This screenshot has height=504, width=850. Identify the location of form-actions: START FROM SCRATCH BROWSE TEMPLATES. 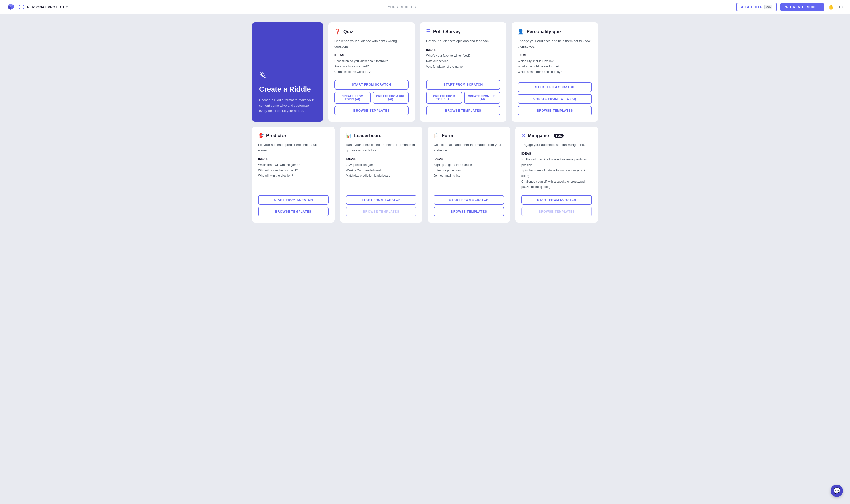
(469, 206).